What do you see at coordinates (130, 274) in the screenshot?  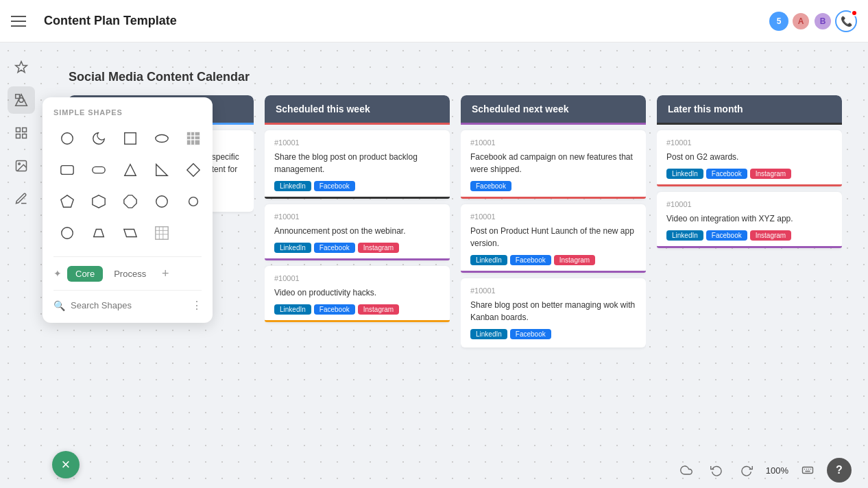 I see `tab-process: Process` at bounding box center [130, 274].